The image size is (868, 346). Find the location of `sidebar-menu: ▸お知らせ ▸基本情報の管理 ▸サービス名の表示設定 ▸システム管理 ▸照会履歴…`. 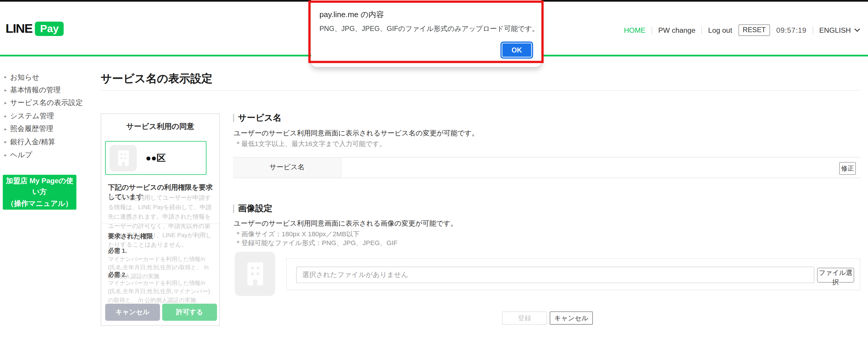

sidebar-menu: ▸お知らせ ▸基本情報の管理 ▸サービス名の表示設定 ▸システム管理 ▸照会履歴… is located at coordinates (43, 116).